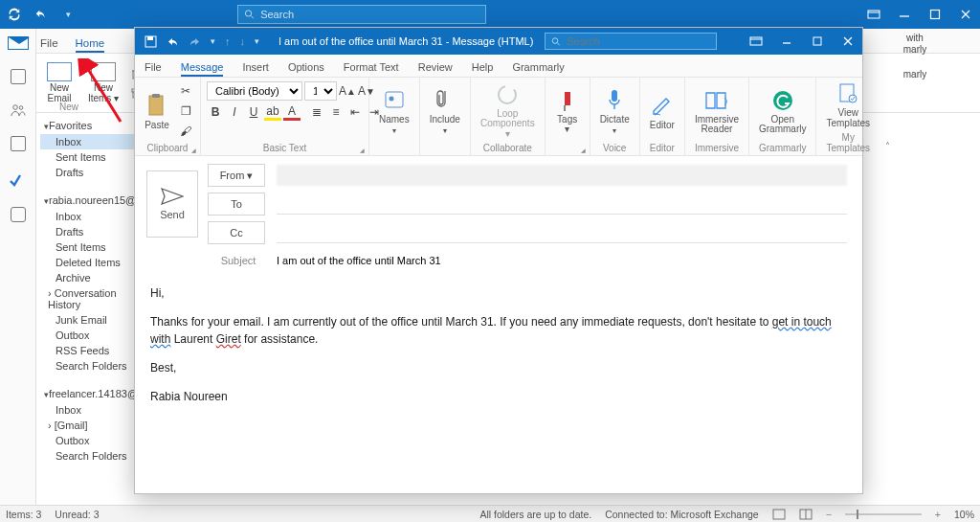 This screenshot has width=980, height=522. What do you see at coordinates (186, 111) in the screenshot?
I see `copy-icon: ❐` at bounding box center [186, 111].